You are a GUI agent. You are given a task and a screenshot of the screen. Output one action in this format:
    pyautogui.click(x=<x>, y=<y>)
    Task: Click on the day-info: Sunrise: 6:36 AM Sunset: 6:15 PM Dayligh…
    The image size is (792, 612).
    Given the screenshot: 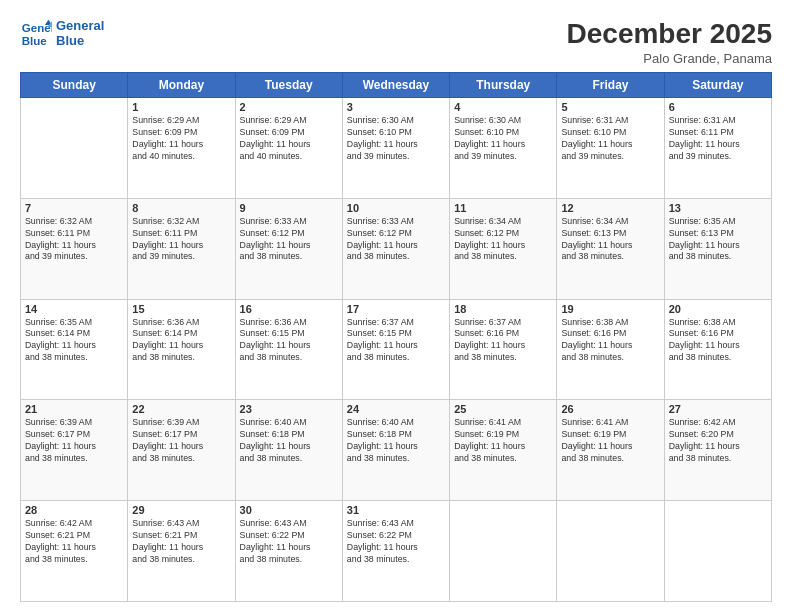 What is the action you would take?
    pyautogui.click(x=289, y=341)
    